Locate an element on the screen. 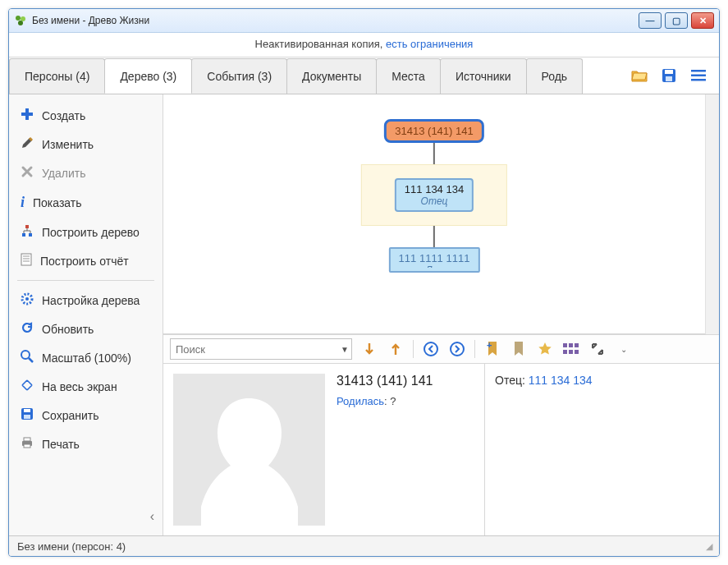 This screenshot has width=728, height=565. window-title: Без имени - Древо Жизни is located at coordinates (333, 21).